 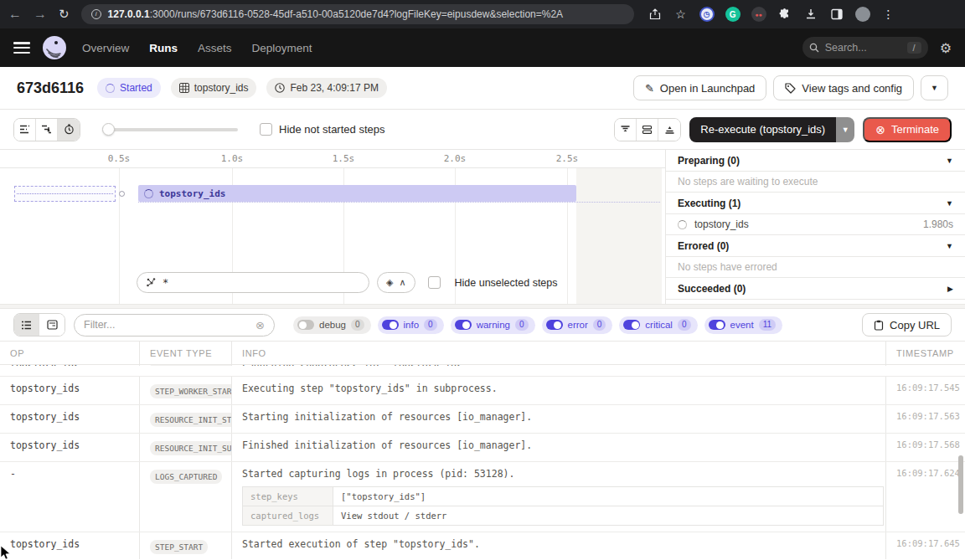 I want to click on extension-dark-icon: ●●, so click(x=759, y=14).